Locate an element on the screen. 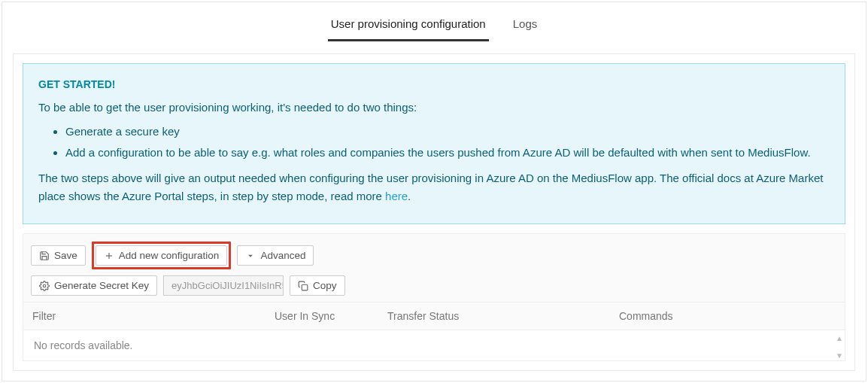 This screenshot has width=868, height=383. banner-steps-list: Generate a secure key Add a configuratio… is located at coordinates (448, 142).